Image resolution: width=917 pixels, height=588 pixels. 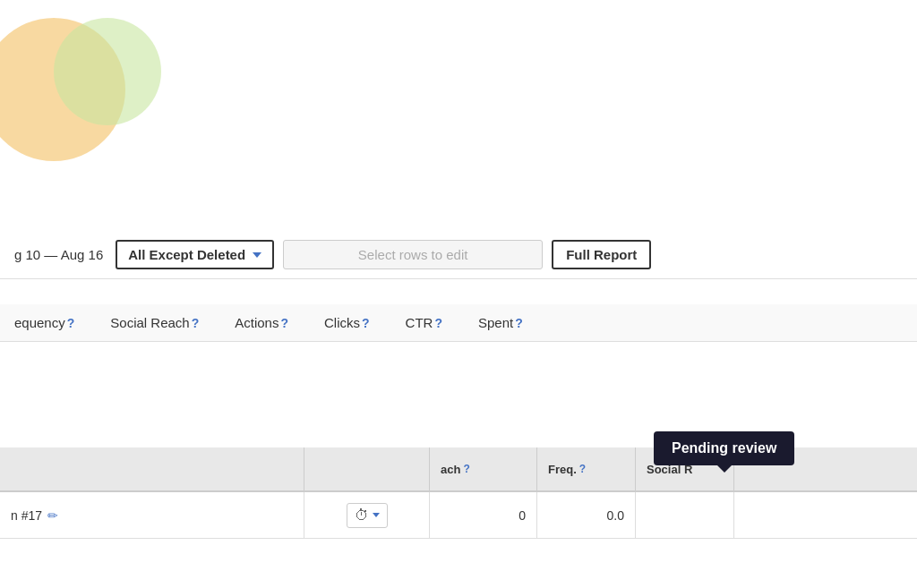 I want to click on row-name: n #17, so click(x=27, y=516).